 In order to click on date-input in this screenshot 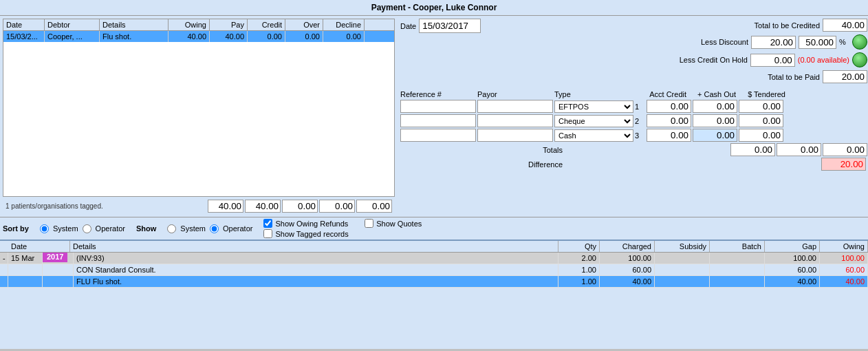, I will do `click(450, 26)`.